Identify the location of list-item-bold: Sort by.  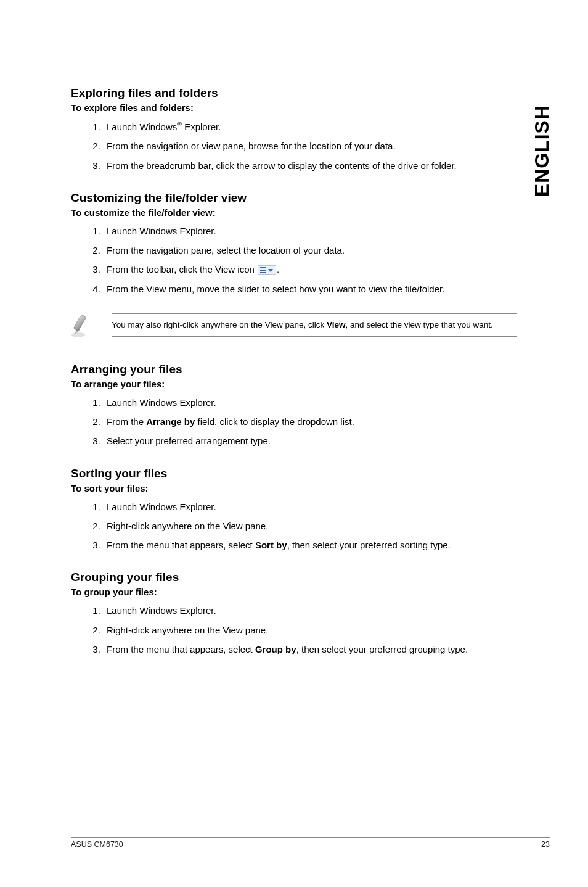
(271, 545).